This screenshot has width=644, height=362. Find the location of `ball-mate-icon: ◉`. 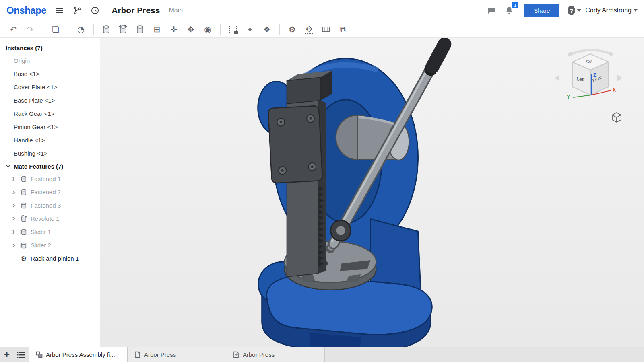

ball-mate-icon: ◉ is located at coordinates (208, 29).